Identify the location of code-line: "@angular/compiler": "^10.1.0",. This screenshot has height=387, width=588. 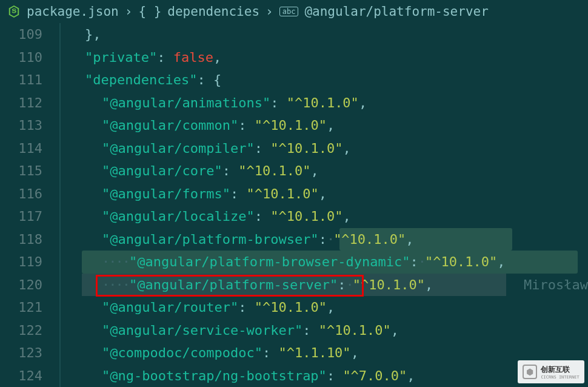
(324, 149).